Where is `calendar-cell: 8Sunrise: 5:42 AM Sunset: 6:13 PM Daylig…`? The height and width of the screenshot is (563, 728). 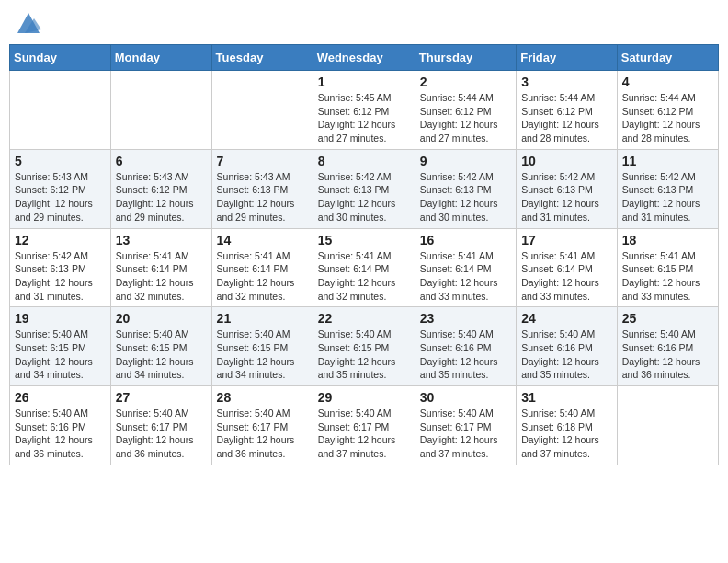
calendar-cell: 8Sunrise: 5:42 AM Sunset: 6:13 PM Daylig… is located at coordinates (364, 189).